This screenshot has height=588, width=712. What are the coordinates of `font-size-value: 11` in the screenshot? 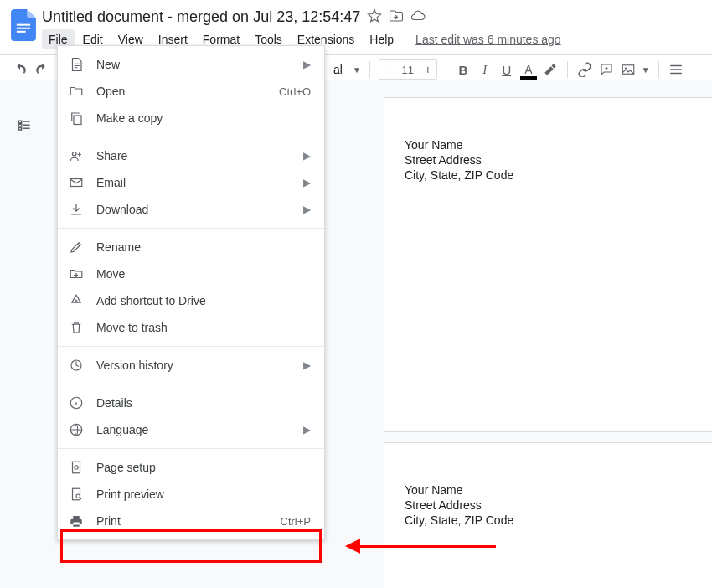 It's located at (408, 70).